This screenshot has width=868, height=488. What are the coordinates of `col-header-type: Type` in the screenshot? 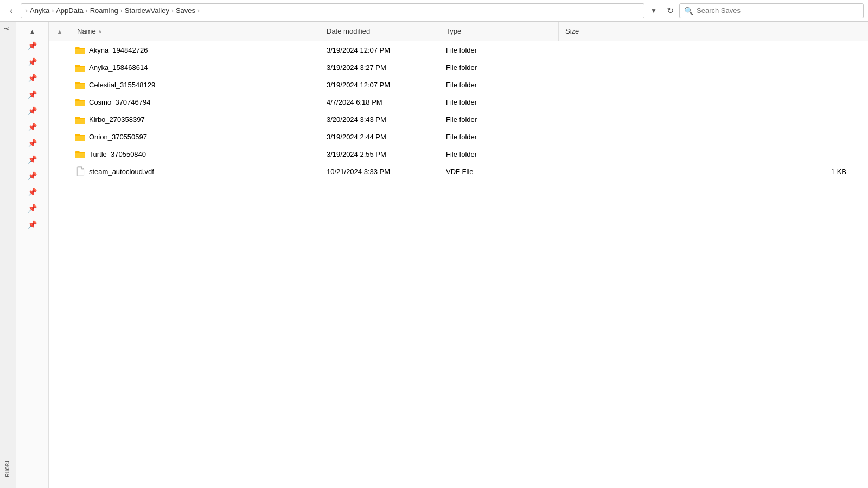 It's located at (499, 31).